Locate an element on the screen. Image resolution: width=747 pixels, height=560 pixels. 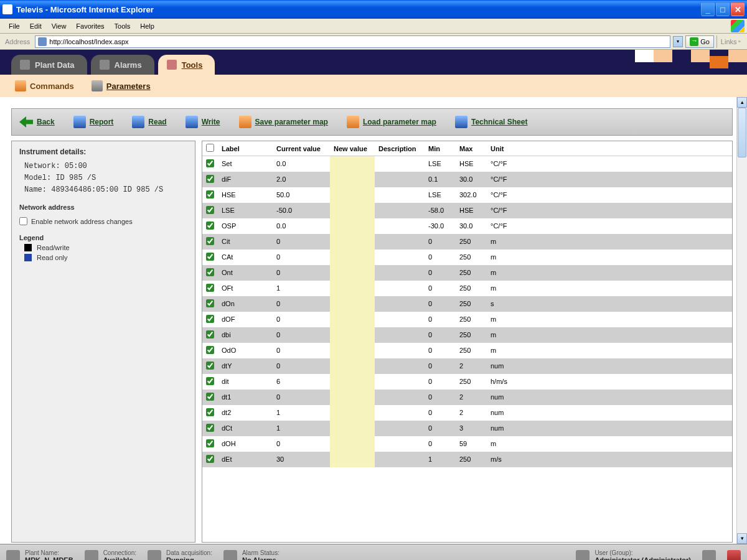
write-icon is located at coordinates (192, 122).